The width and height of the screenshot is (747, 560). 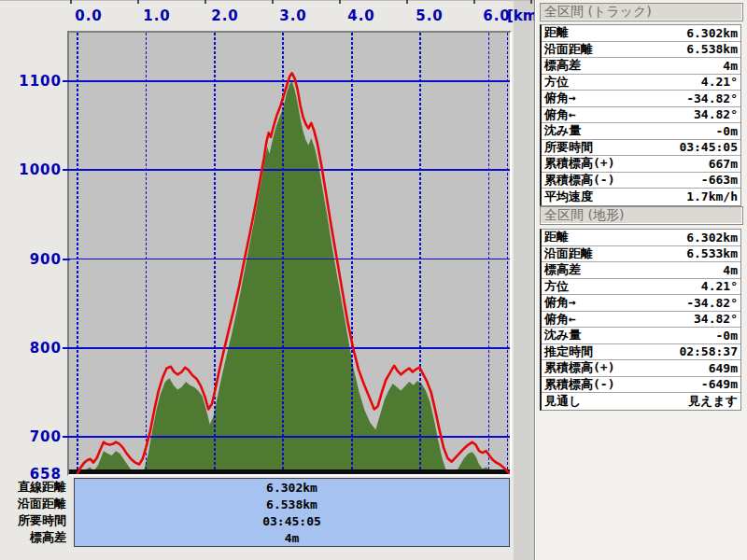 What do you see at coordinates (291, 488) in the screenshot?
I see `summary-value: 6.302km` at bounding box center [291, 488].